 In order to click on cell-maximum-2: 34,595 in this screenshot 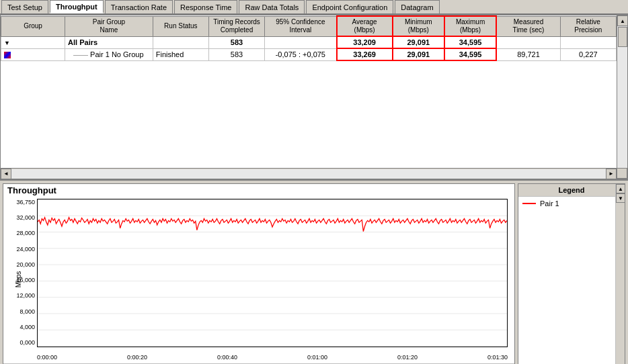, I will do `click(471, 54)`.